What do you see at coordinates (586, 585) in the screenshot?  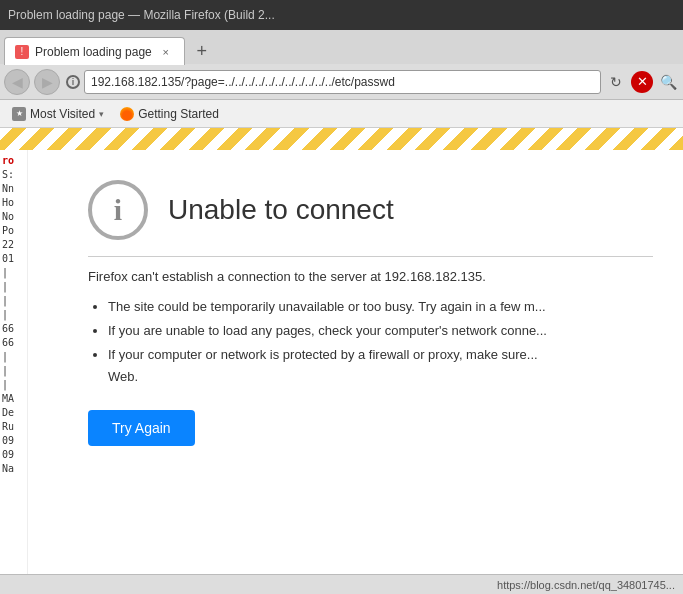 I see `status-bar-url: https://blog.csdn.net/qq_34801745...` at bounding box center [586, 585].